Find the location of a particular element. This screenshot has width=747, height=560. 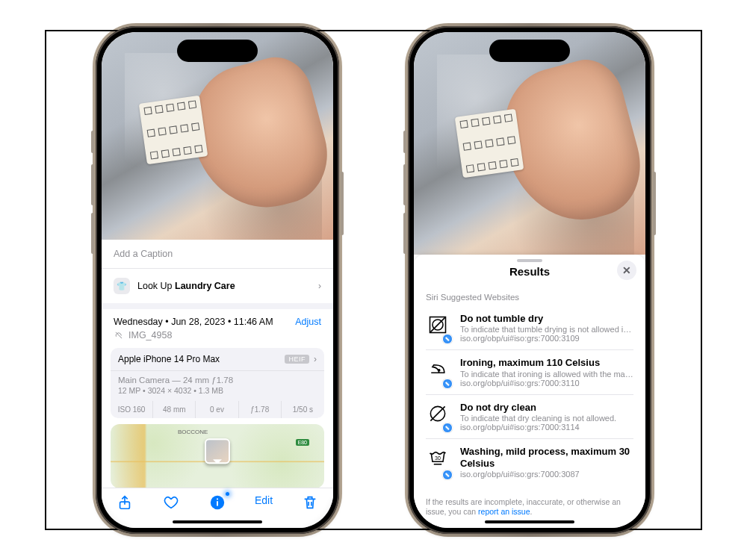

caption-field: Add a Caption is located at coordinates (217, 254).